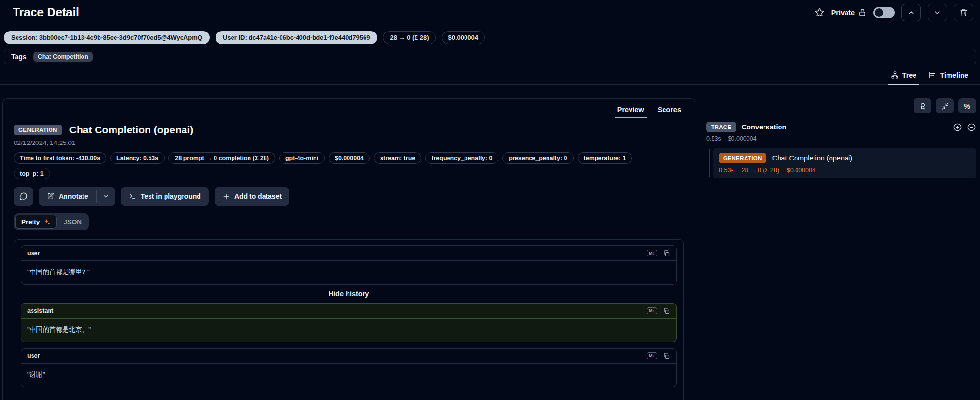 Image resolution: width=980 pixels, height=400 pixels. Describe the element at coordinates (904, 84) in the screenshot. I see `active-tab-indicator` at that location.